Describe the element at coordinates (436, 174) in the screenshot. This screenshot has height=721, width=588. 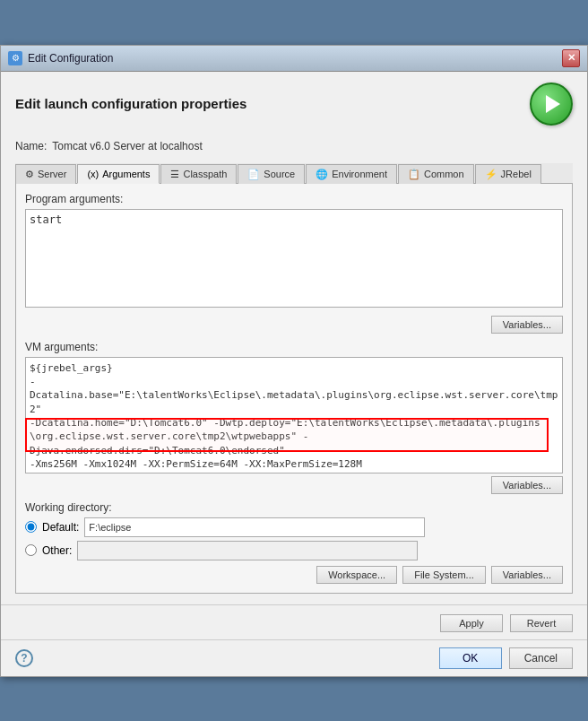
I see `tab-common: 📋 Common` at that location.